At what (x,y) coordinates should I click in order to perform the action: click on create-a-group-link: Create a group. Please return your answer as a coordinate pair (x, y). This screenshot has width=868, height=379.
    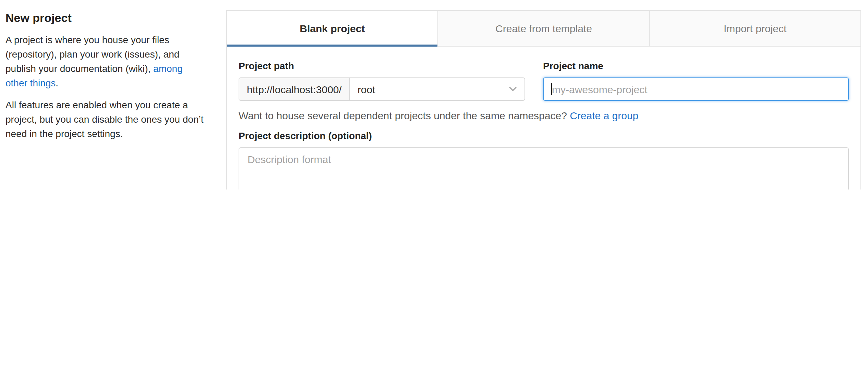
    Looking at the image, I should click on (604, 115).